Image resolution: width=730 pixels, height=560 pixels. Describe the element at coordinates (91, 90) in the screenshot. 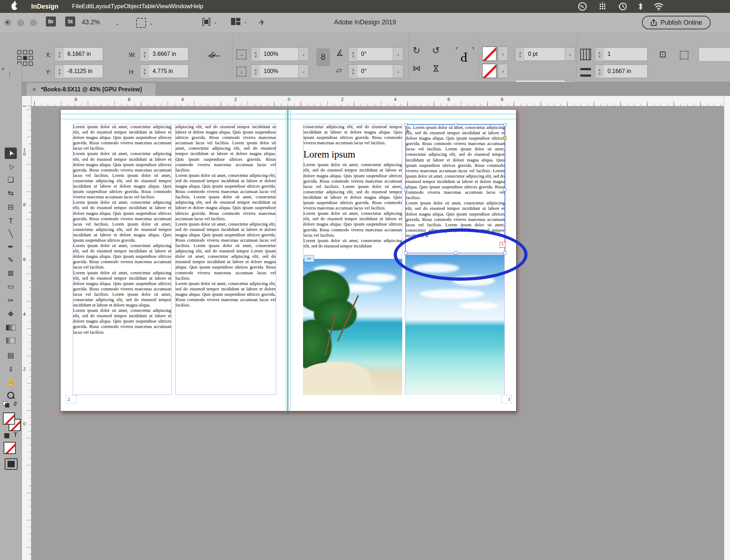

I see `document-tab: × *Books-8.5X11 @ 43% [GPU Preview]` at that location.